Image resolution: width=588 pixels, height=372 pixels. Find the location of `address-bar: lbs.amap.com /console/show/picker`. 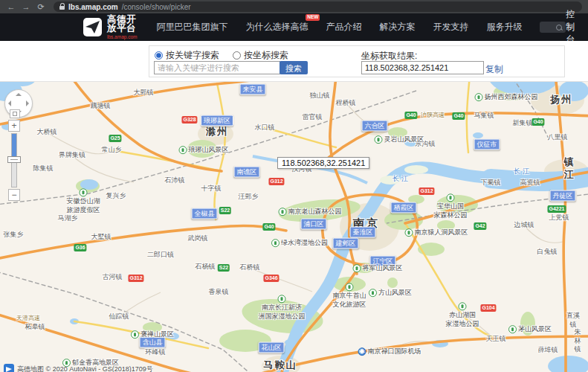

address-bar: lbs.amap.com /console/show/picker is located at coordinates (318, 7).